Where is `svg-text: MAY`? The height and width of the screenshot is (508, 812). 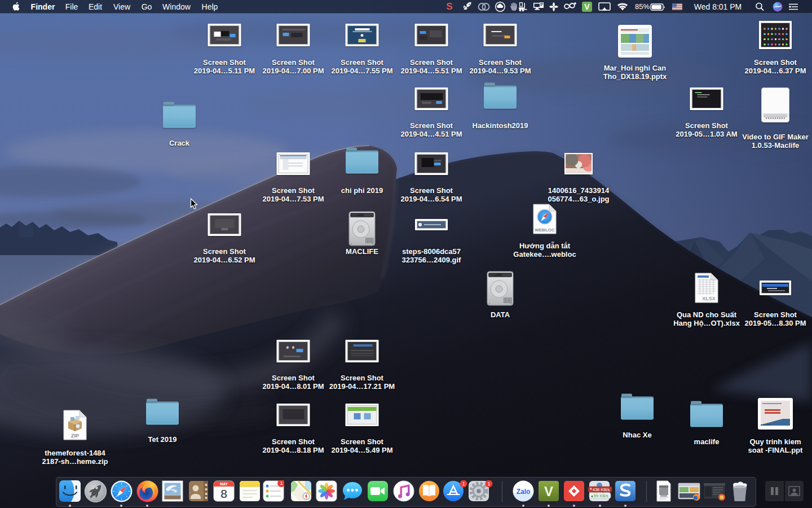
svg-text: MAY is located at coordinates (224, 484).